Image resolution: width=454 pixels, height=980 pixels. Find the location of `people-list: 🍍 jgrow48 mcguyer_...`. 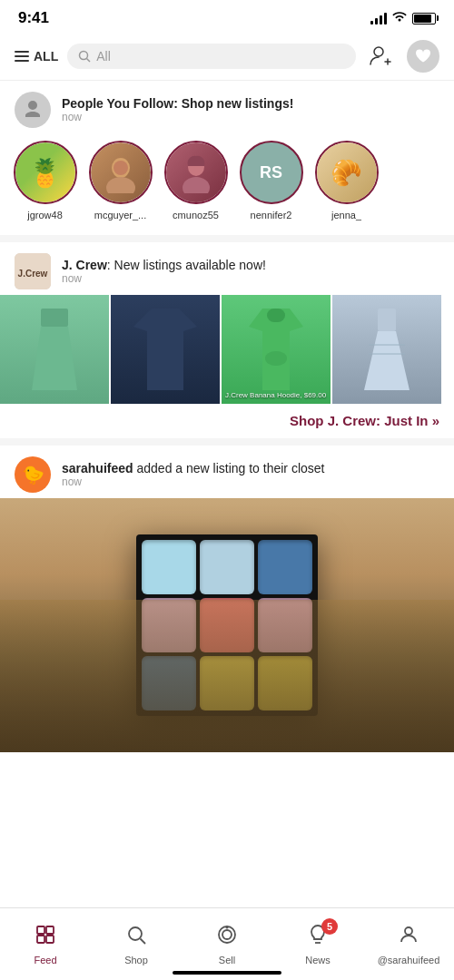

people-list: 🍍 jgrow48 mcguyer_... is located at coordinates (227, 184).